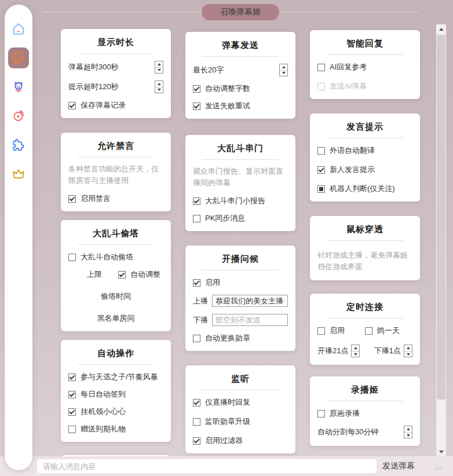 Image resolution: width=453 pixels, height=476 pixels. Describe the element at coordinates (240, 441) in the screenshot. I see `filter-checkbox-row: 启用过滤器` at that location.